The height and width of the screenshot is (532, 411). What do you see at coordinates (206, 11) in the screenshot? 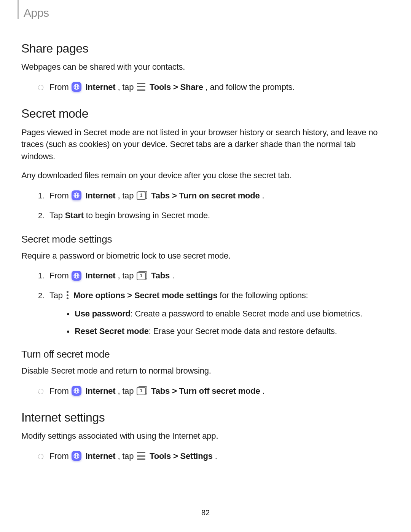
I see `page-header: Apps` at bounding box center [206, 11].